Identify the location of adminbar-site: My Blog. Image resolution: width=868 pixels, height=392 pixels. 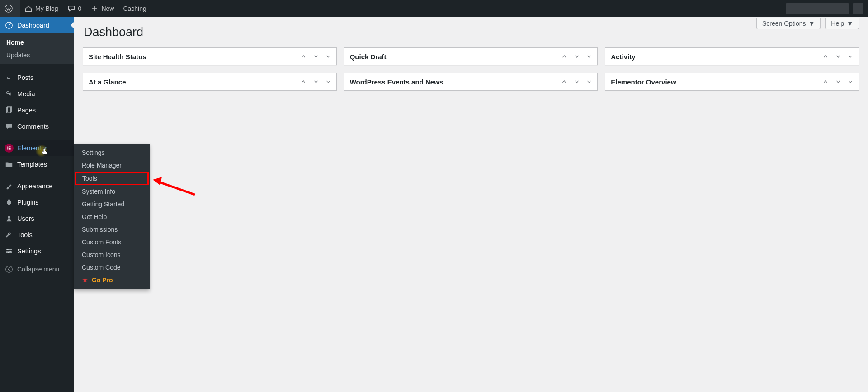
(42, 9).